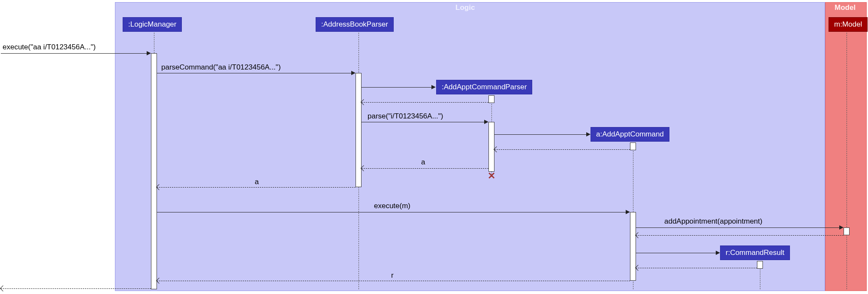  I want to click on arrow-create-parser-return, so click(425, 102).